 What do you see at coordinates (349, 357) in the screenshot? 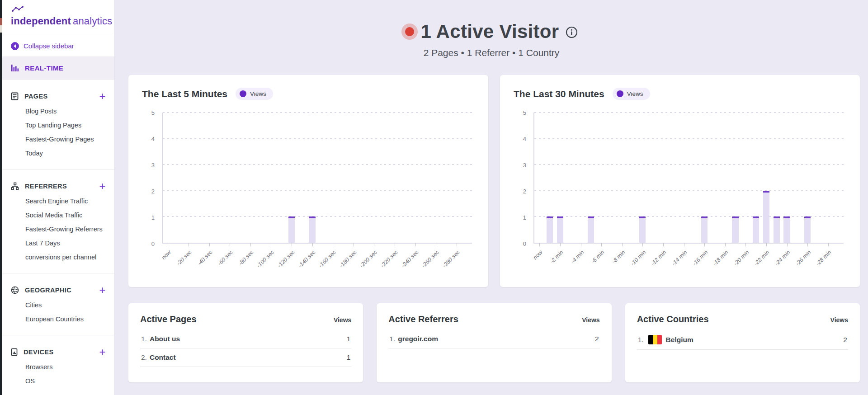
I see `row-views-value: 1` at bounding box center [349, 357].